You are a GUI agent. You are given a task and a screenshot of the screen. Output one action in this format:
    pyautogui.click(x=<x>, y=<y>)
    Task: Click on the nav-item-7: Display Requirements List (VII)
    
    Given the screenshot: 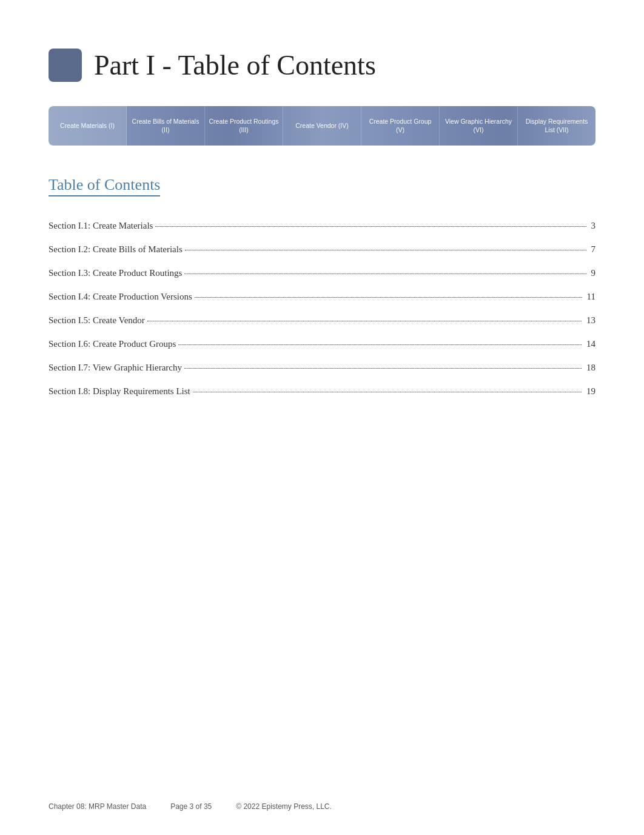 What is the action you would take?
    pyautogui.click(x=557, y=126)
    